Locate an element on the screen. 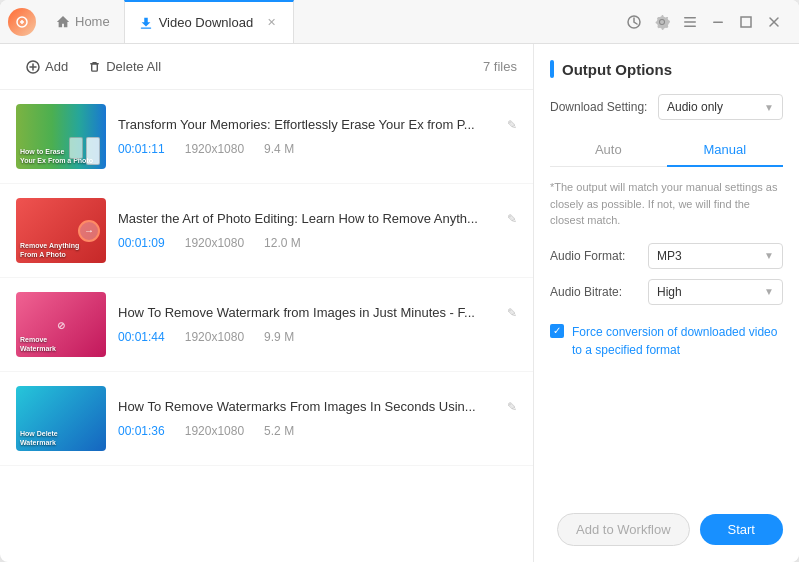  video-size: 9.4 M is located at coordinates (279, 149).